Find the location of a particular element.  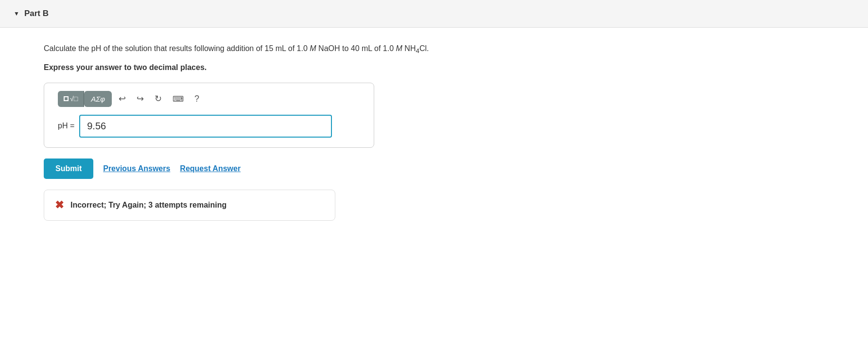

toolbar: √□ ΑΣφ ↩ ↪ ↻ ⌨ ? is located at coordinates (209, 99).